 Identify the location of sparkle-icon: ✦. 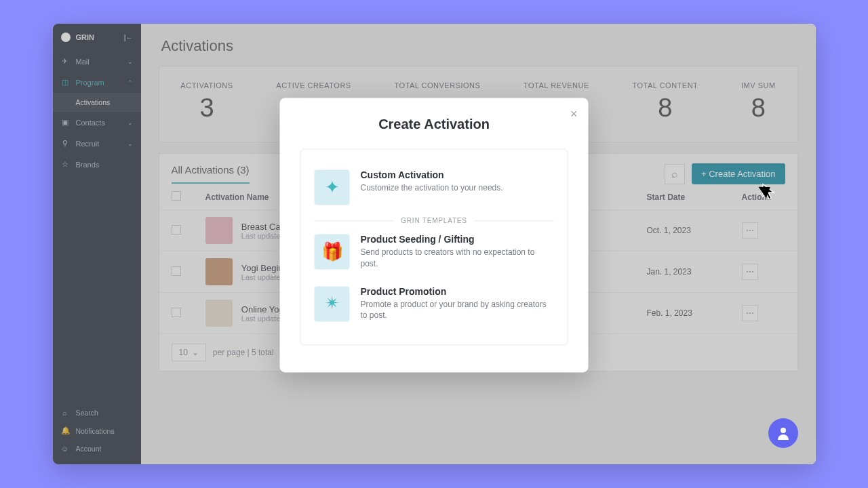
(332, 187).